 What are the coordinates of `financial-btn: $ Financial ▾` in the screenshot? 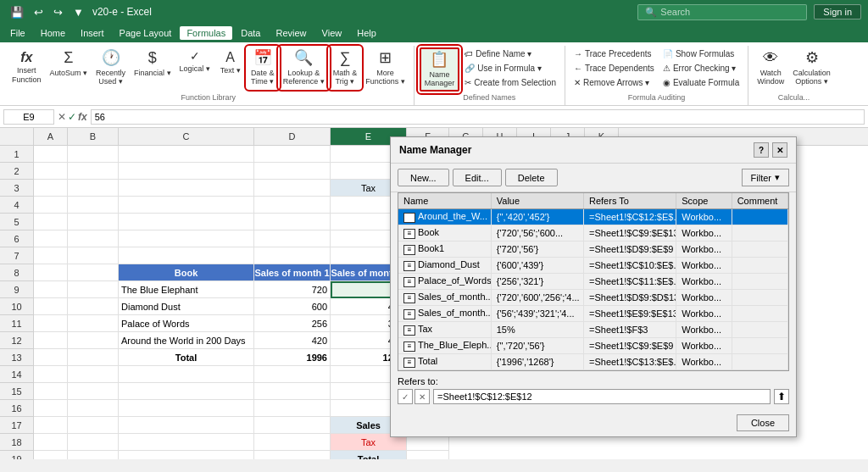 It's located at (153, 63).